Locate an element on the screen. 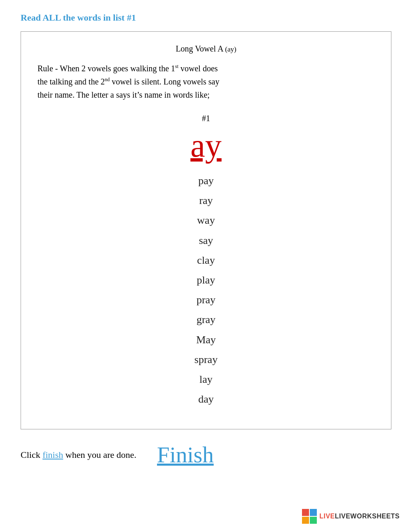 The height and width of the screenshot is (532, 412). box-heading-suffix-text: (ay) is located at coordinates (231, 49).